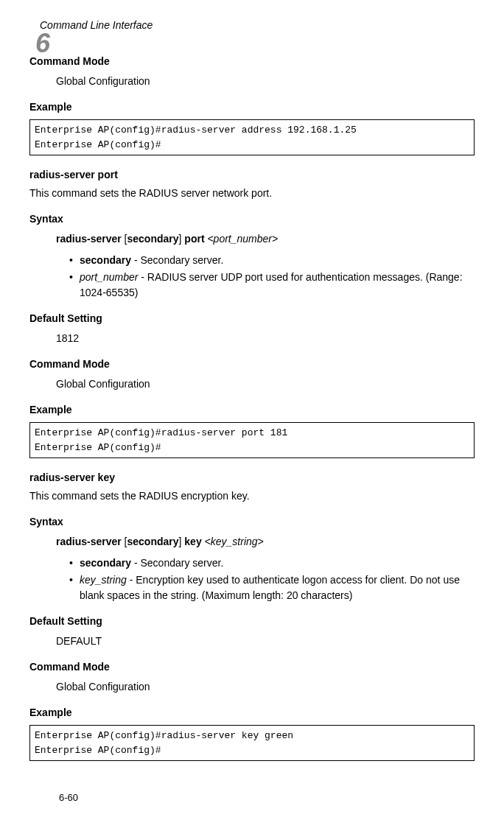  What do you see at coordinates (252, 713) in the screenshot?
I see `example-heading-3: Example` at bounding box center [252, 713].